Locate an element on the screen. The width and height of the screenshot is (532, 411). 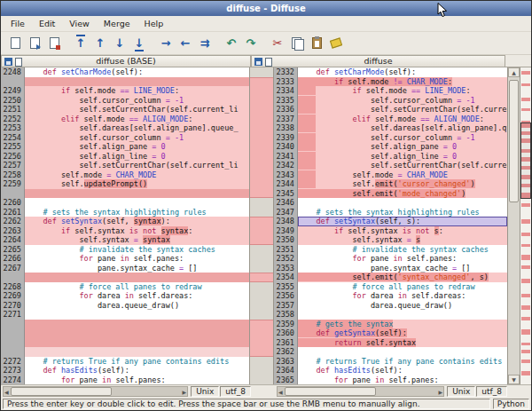
code-line: def getSyntax(self): is located at coordinates (403, 334).